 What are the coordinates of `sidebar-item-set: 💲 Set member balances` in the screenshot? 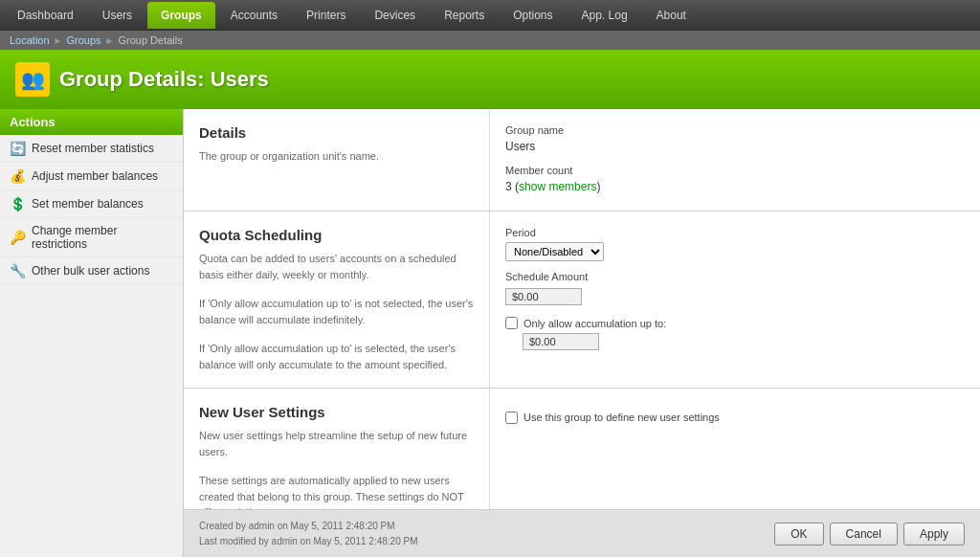 It's located at (92, 205).